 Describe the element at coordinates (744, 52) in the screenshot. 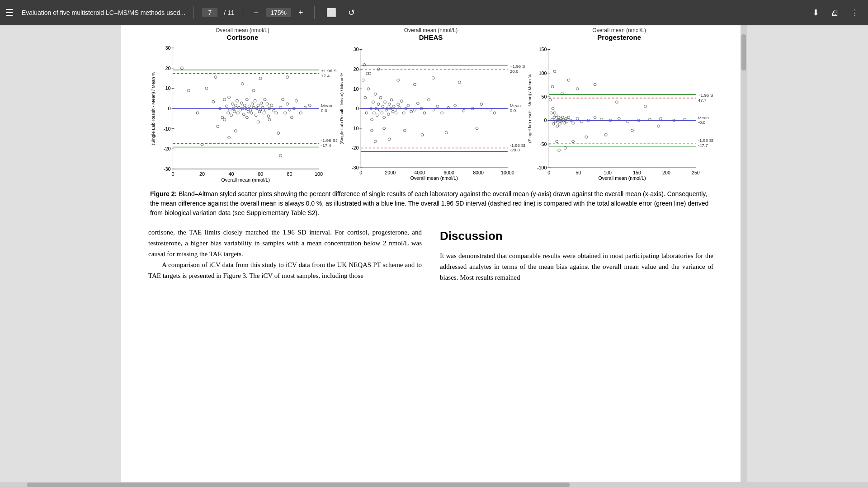

I see `scrollbar-thumb` at that location.